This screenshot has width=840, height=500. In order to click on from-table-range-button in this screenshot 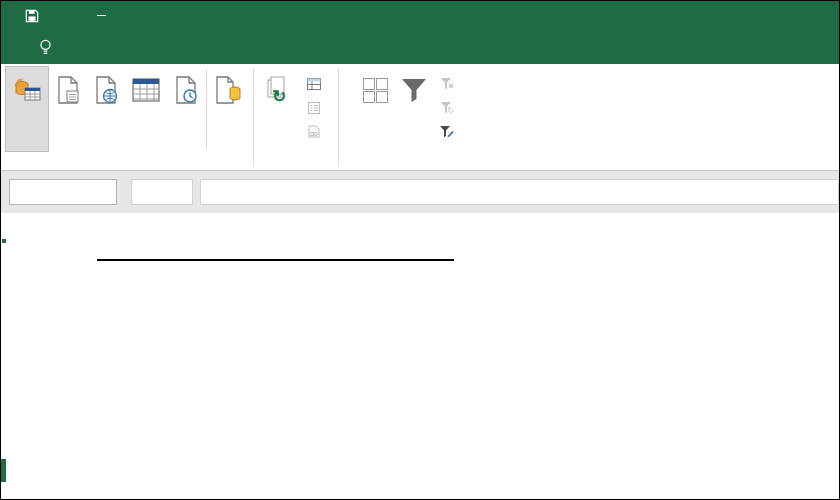, I will do `click(146, 109)`.